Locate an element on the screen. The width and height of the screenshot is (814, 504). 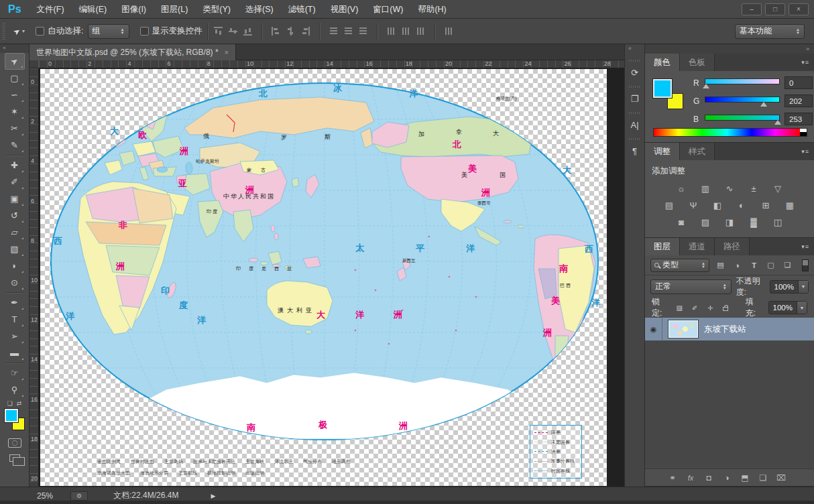
opacity-dropdown: 100% ▼ is located at coordinates (789, 287).